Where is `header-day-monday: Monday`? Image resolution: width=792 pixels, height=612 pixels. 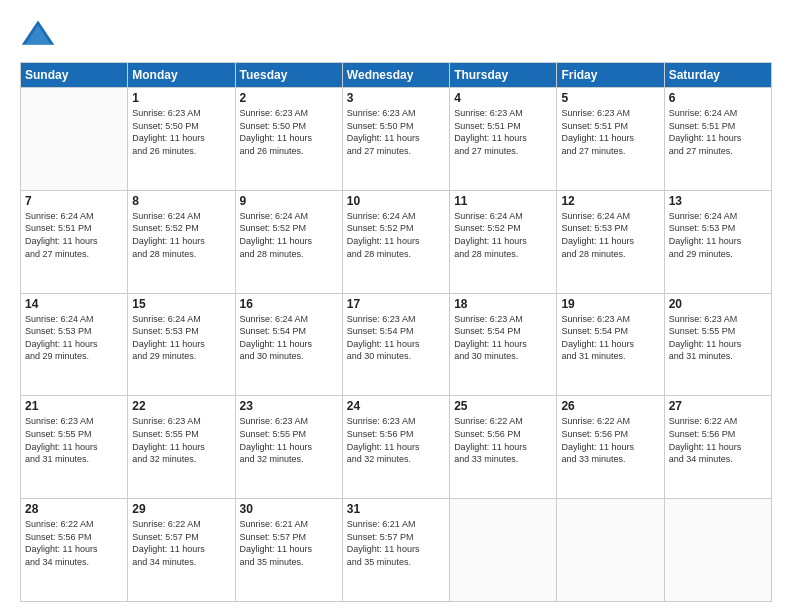
header-day-monday: Monday is located at coordinates (182, 76).